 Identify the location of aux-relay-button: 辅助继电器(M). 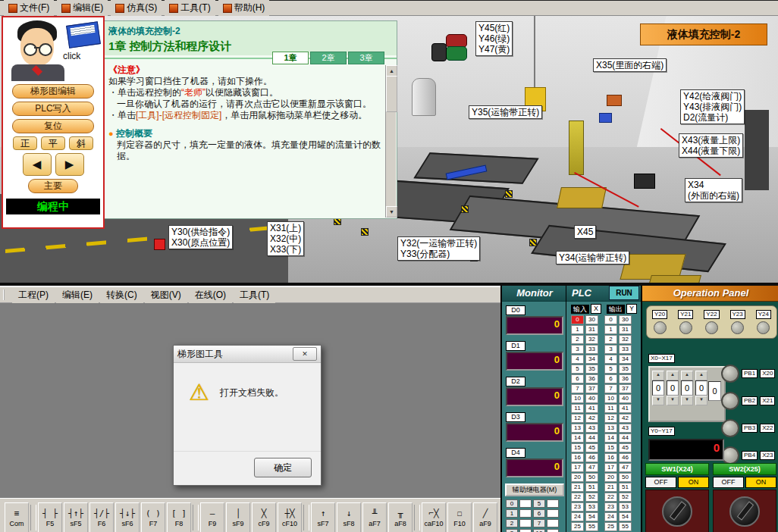
(535, 490).